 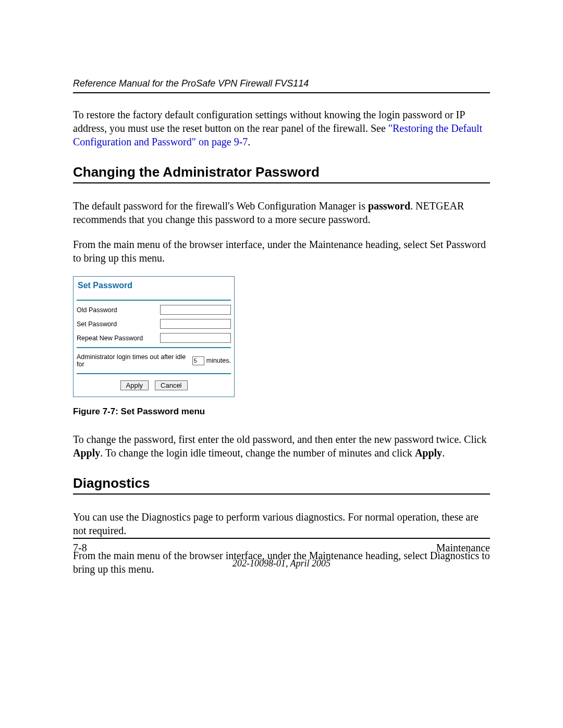 I want to click on idle-timeout-row: Administrator login times out after idle…, so click(x=154, y=361).